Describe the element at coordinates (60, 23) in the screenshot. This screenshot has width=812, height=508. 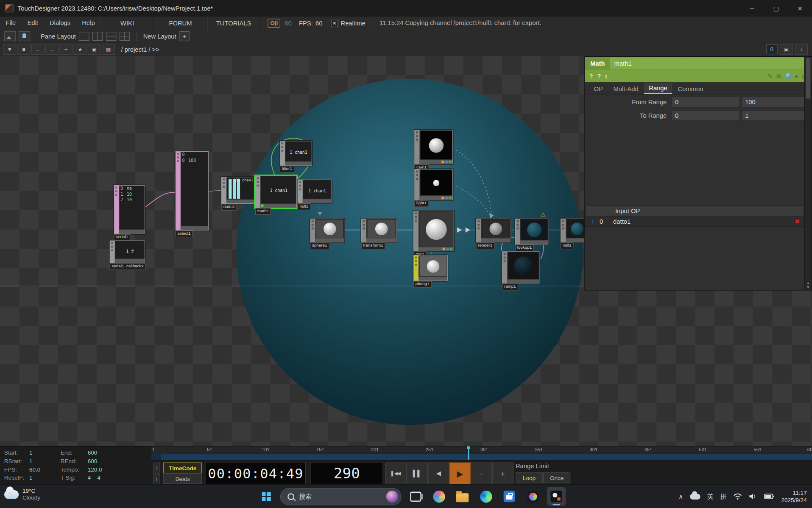
I see `menu-dialogs: Dialogs` at that location.